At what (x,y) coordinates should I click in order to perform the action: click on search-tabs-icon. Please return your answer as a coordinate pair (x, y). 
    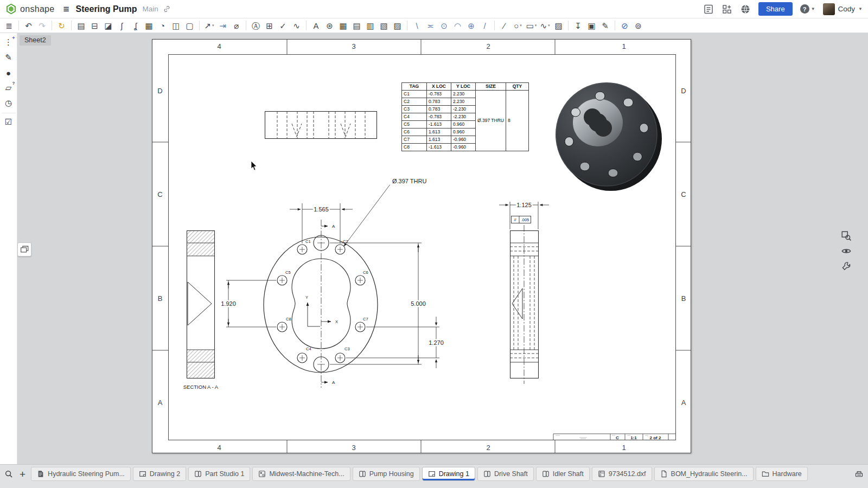
    Looking at the image, I should click on (9, 474).